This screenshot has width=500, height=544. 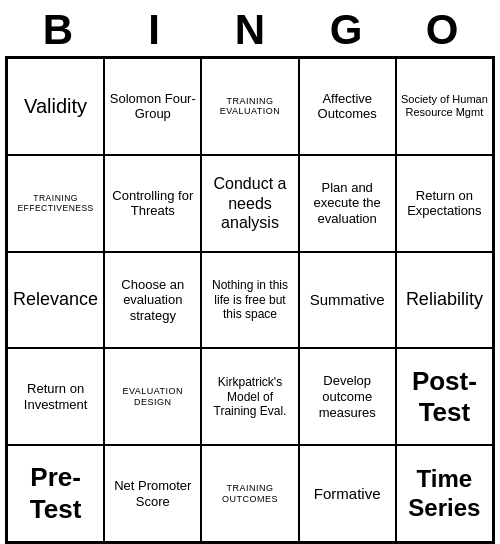 I want to click on cell-4: Society of Human Resource Mgmt, so click(x=444, y=106).